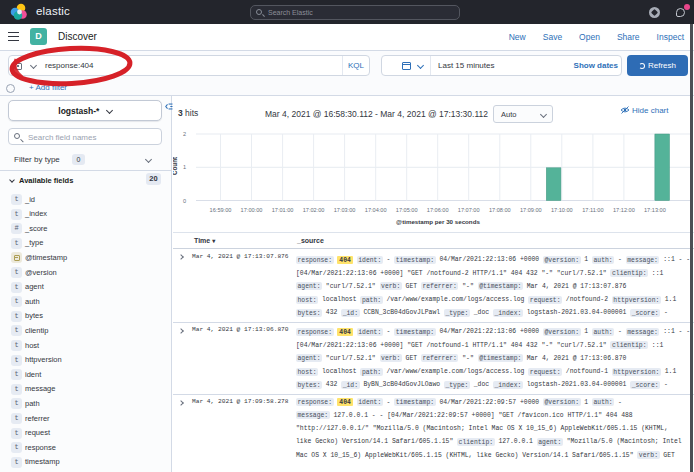 The image size is (694, 472). What do you see at coordinates (655, 210) in the screenshot?
I see `svg-text: 17:13:00` at bounding box center [655, 210].